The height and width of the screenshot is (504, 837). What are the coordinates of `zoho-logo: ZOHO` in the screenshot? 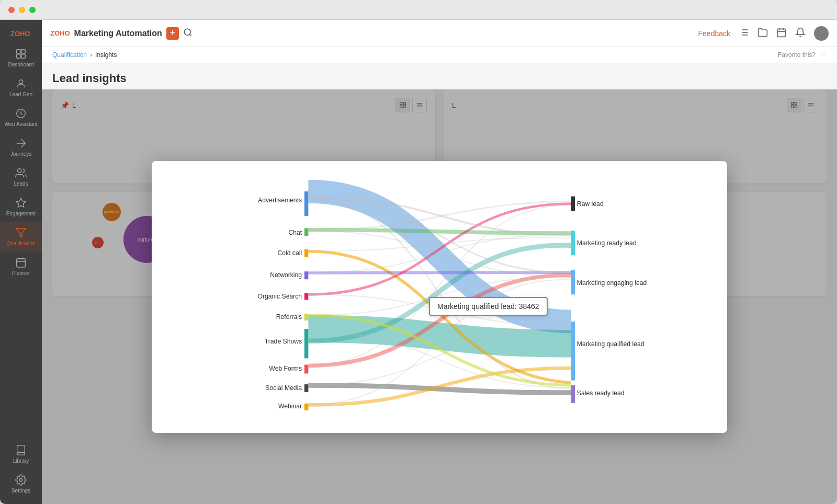 It's located at (21, 33).